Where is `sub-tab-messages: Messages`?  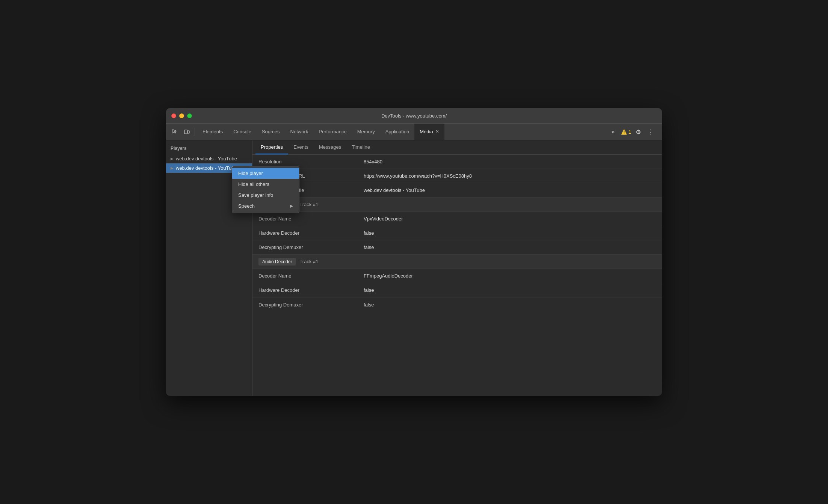 sub-tab-messages: Messages is located at coordinates (330, 147).